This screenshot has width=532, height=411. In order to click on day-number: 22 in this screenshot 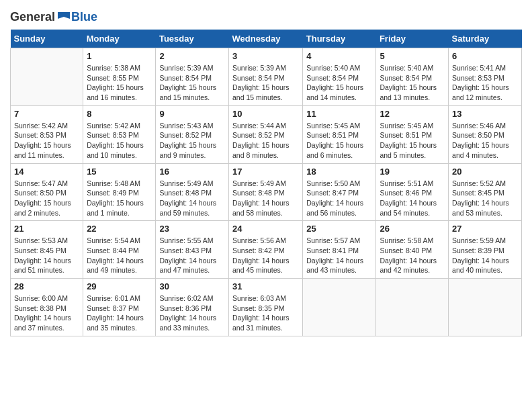, I will do `click(120, 228)`.